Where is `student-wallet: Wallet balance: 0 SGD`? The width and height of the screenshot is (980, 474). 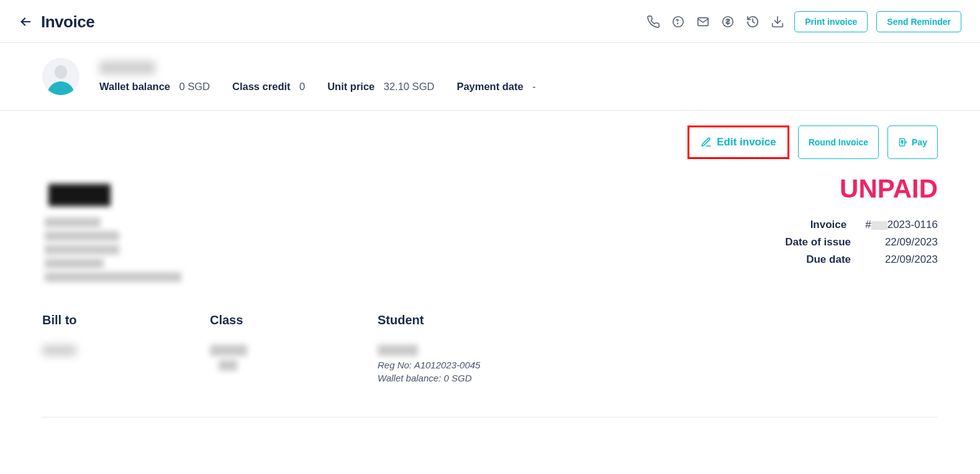 student-wallet: Wallet balance: 0 SGD is located at coordinates (429, 378).